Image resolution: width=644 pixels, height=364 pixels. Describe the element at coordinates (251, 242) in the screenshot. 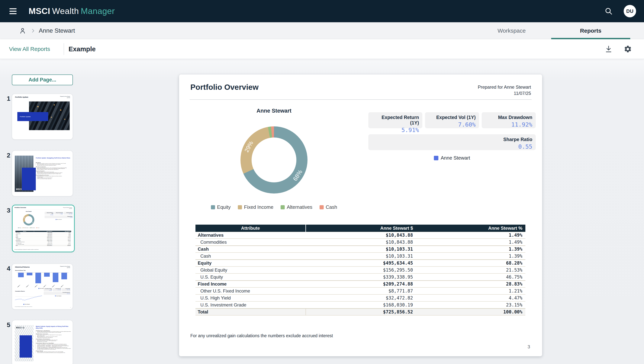

I see `row-attribute: Commodities` at that location.